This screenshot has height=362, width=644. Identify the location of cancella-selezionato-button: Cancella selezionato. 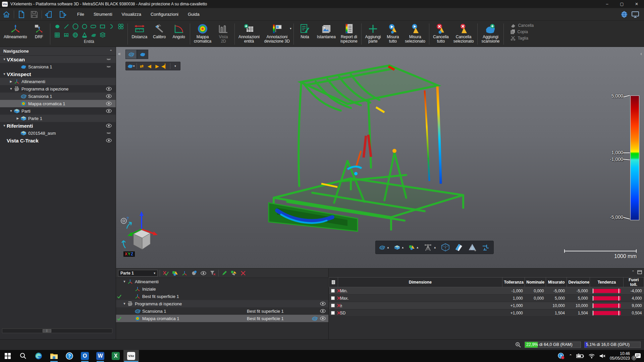
(464, 34).